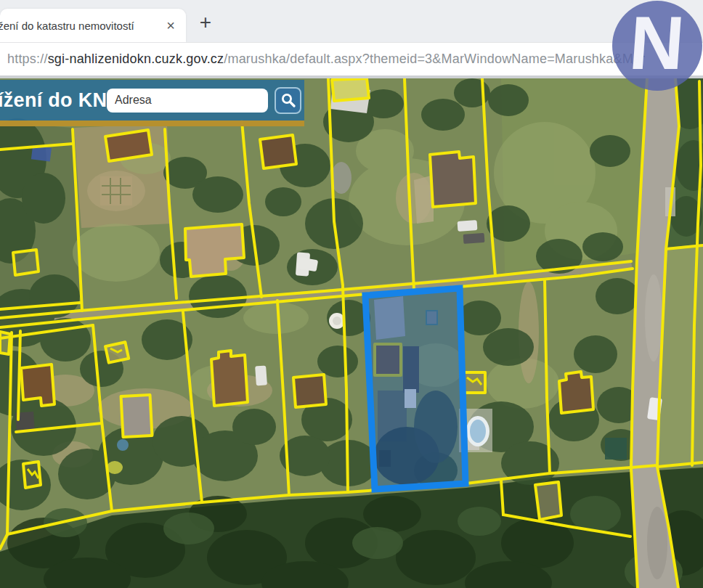  What do you see at coordinates (326, 60) in the screenshot?
I see `url-text: https://sgi-nahlizenidokn.cuzk.gov.cz/ma…` at bounding box center [326, 60].